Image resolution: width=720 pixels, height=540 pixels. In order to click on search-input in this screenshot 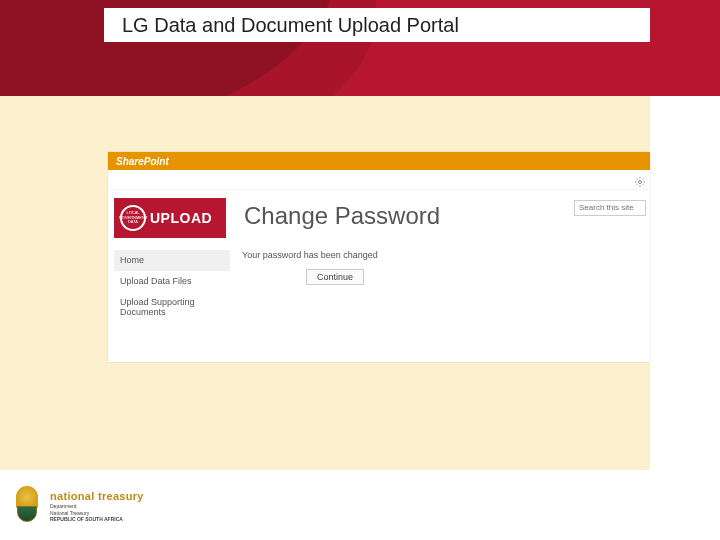, I will do `click(610, 208)`.